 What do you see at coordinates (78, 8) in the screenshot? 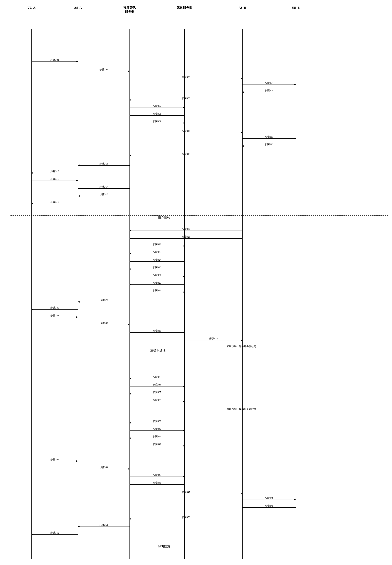
I see `col-header-as_a: AS_A` at bounding box center [78, 8].